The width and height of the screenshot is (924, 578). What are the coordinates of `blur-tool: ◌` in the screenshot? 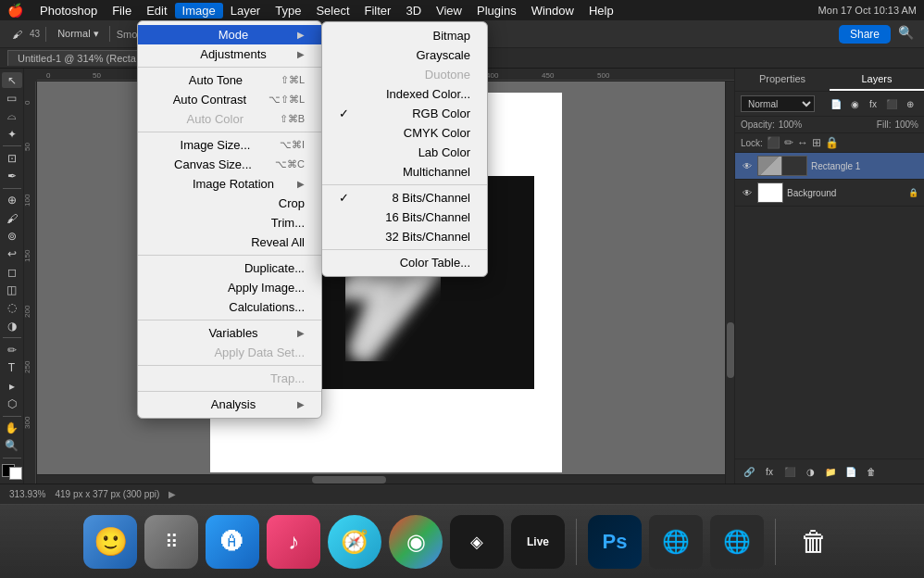 It's located at (12, 308).